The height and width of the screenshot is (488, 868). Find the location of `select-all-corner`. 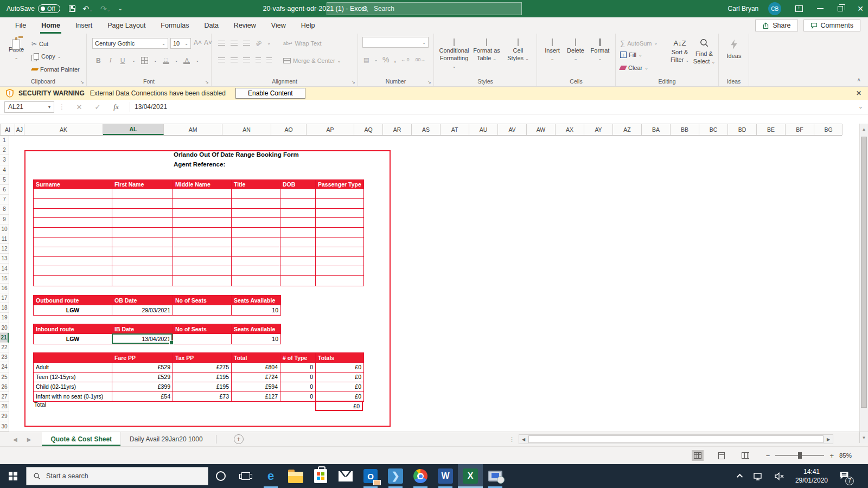

select-all-corner is located at coordinates (0, 130).